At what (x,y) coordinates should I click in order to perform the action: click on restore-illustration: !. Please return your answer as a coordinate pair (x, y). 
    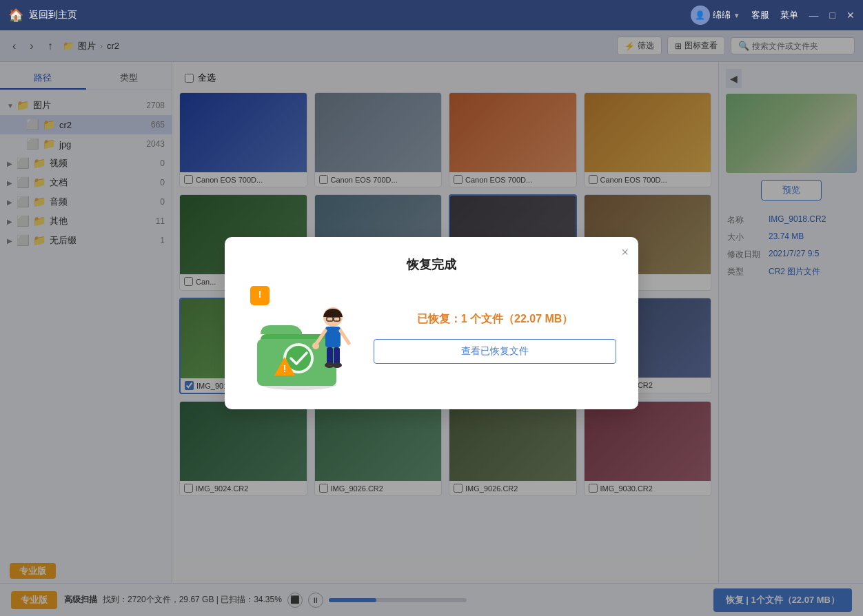
    Looking at the image, I should click on (302, 338).